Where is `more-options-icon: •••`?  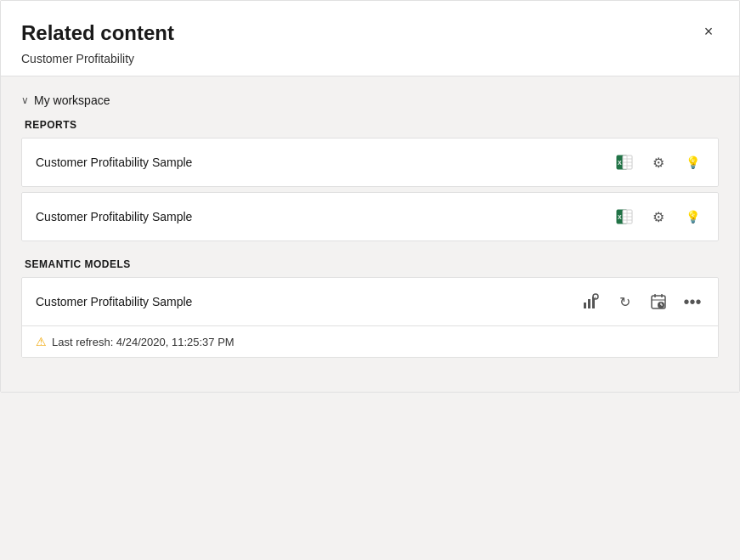 more-options-icon: ••• is located at coordinates (692, 302).